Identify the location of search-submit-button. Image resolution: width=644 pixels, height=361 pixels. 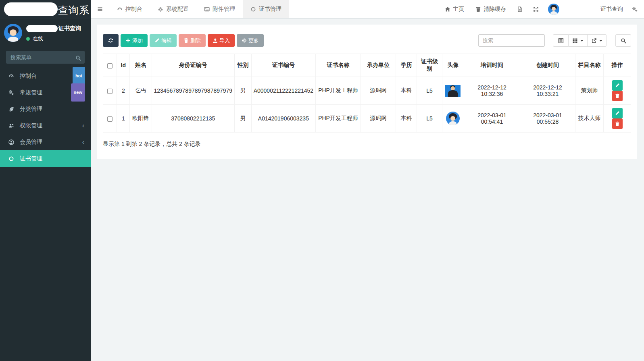
(623, 40).